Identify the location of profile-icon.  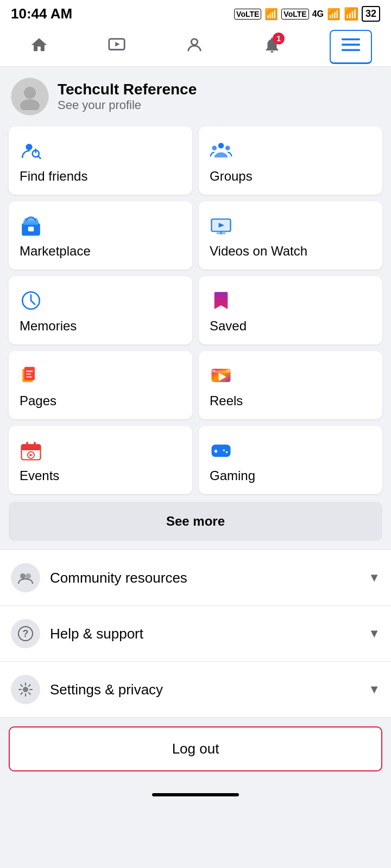
(194, 47).